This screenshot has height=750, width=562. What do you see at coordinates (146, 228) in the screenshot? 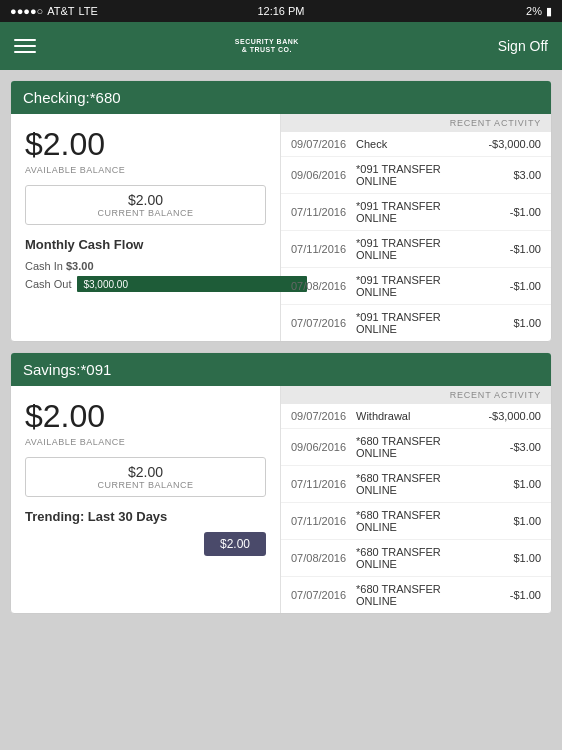
I see `checking-left-panel: $2.00 AVAILABLE BALANCE $2.00 CURRENT BA…` at bounding box center [146, 228].